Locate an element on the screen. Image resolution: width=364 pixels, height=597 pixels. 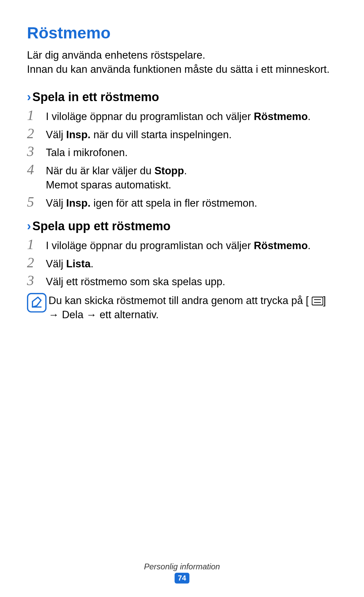
step-item: 4När du är klar väljer du Stopp.Memot sp… is located at coordinates (182, 177).